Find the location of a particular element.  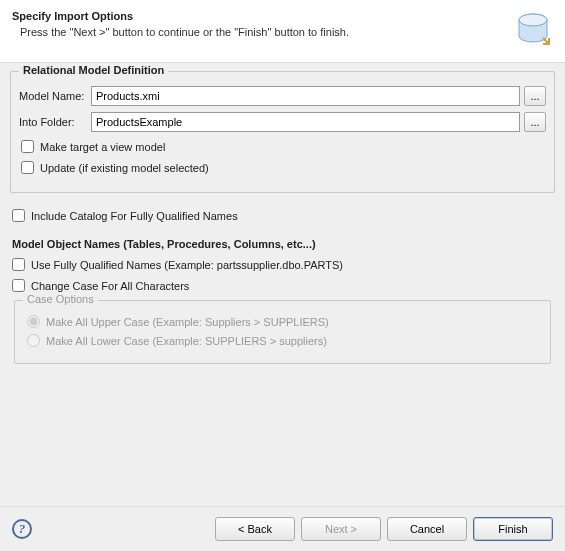

use-fqn-label: Use Fully Qualified Names (Example: part… is located at coordinates (187, 265).